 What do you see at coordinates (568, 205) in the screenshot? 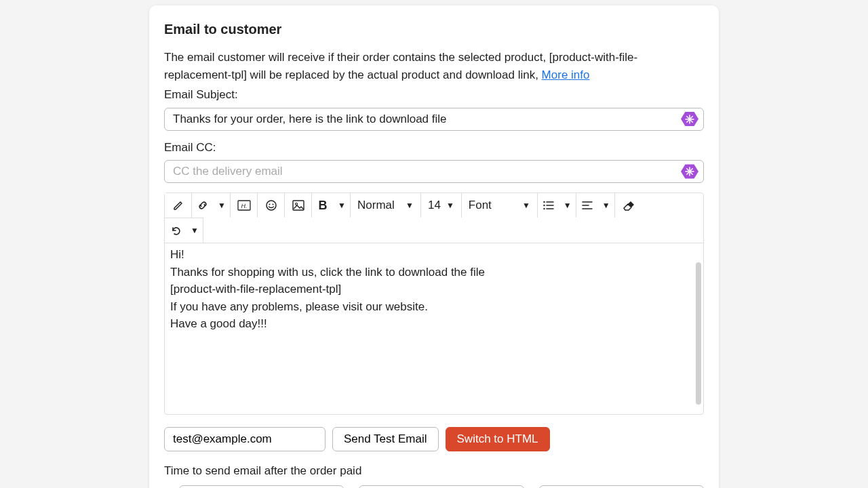
I see `list-dropdown: ▼` at bounding box center [568, 205].